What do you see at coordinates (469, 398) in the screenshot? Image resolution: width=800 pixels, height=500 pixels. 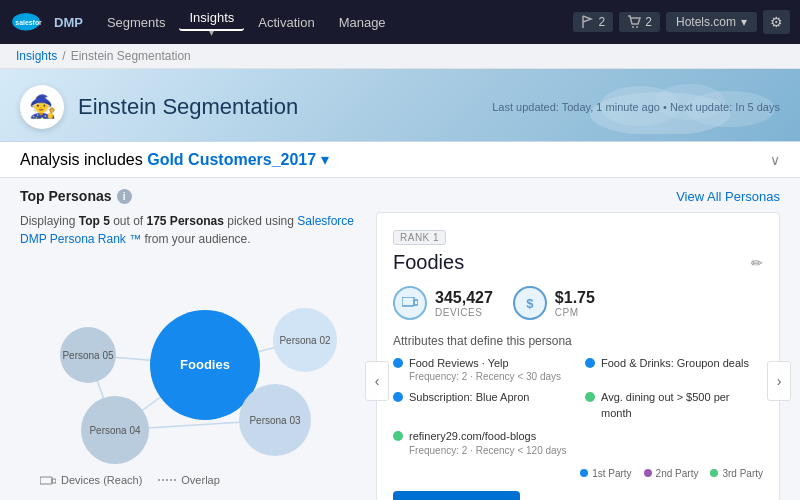 I see `attr-blue-apron-name: Subscription: Blue Apron` at bounding box center [469, 398].